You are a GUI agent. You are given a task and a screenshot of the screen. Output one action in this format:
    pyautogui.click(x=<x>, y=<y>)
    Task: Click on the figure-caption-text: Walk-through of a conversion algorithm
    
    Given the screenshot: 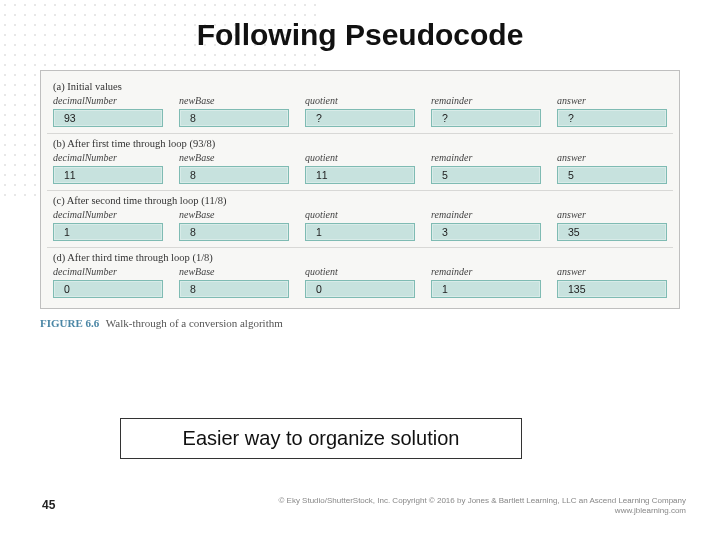 What is the action you would take?
    pyautogui.click(x=194, y=323)
    